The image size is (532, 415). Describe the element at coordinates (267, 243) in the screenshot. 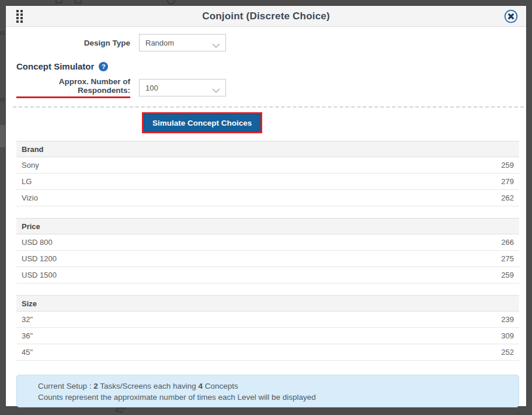

I see `table-row: USD 800266` at that location.